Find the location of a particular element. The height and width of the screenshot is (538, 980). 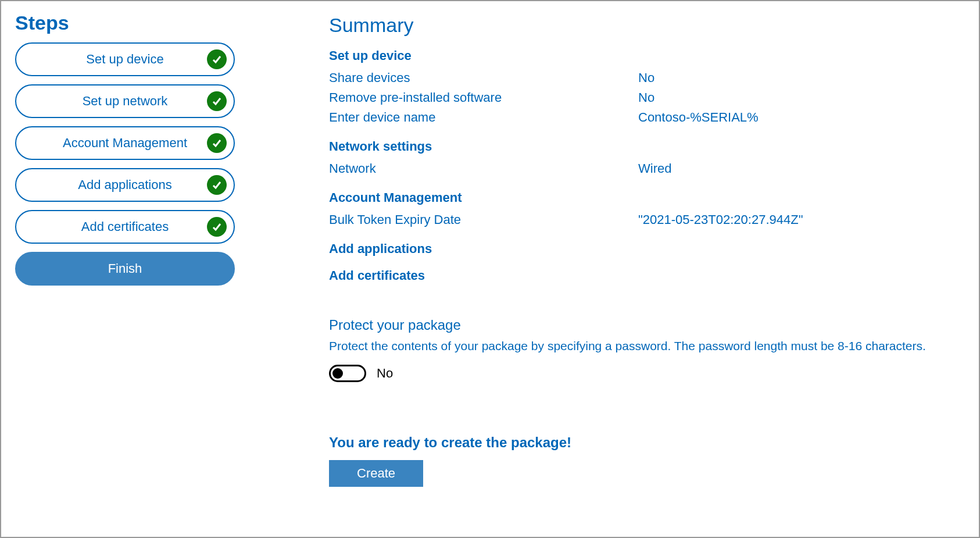

step-add-applications: Add applications is located at coordinates (125, 185).